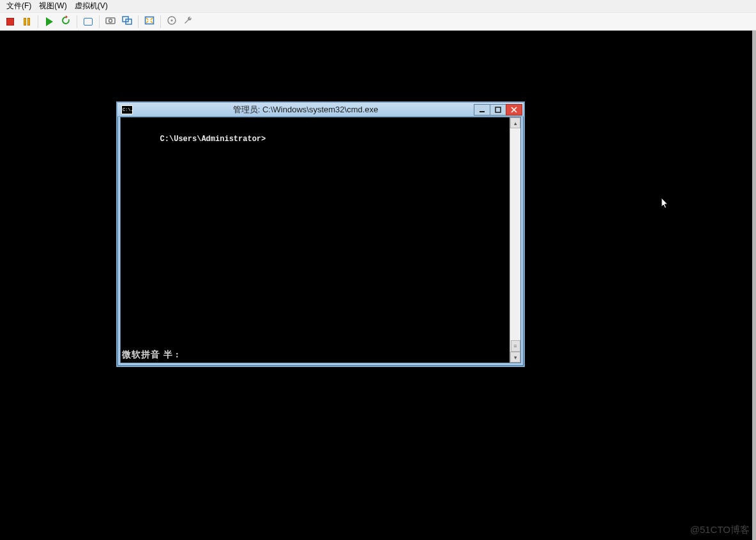 Image resolution: width=756 pixels, height=540 pixels. Describe the element at coordinates (20, 6) in the screenshot. I see `menu-file: 文件(F)` at that location.